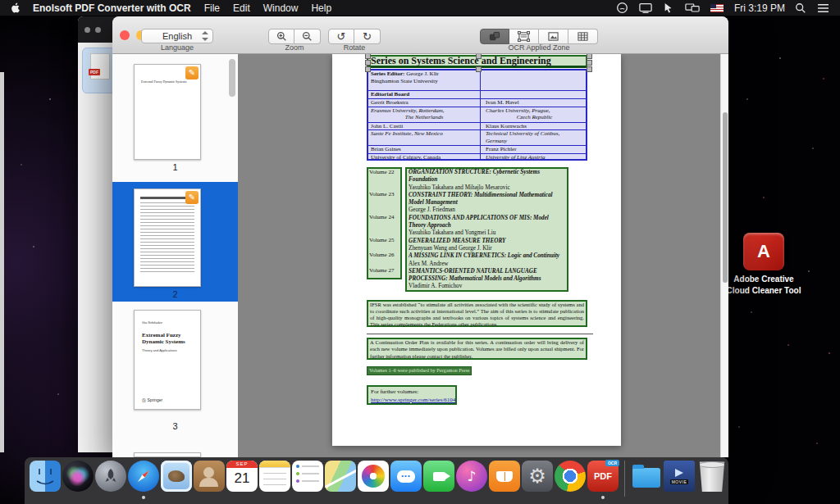 The image size is (840, 504). I want to click on menu-clock: Fri 3:19 PM, so click(760, 8).